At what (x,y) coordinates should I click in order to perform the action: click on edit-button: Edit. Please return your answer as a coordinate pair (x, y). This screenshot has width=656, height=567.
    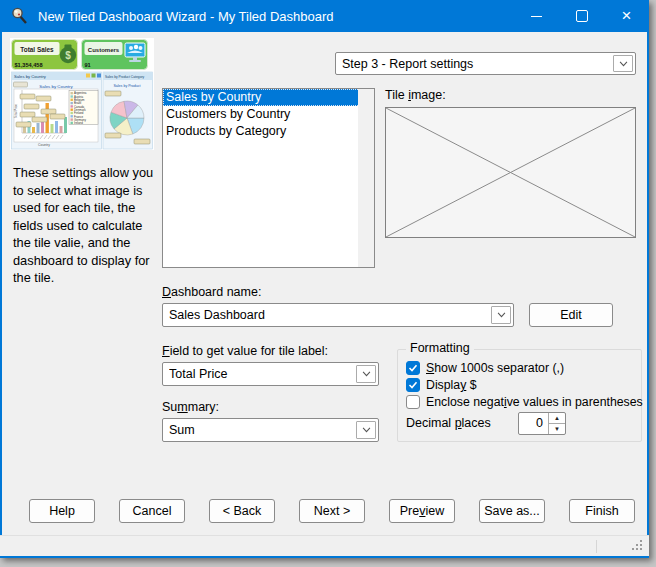
    Looking at the image, I should click on (571, 315).